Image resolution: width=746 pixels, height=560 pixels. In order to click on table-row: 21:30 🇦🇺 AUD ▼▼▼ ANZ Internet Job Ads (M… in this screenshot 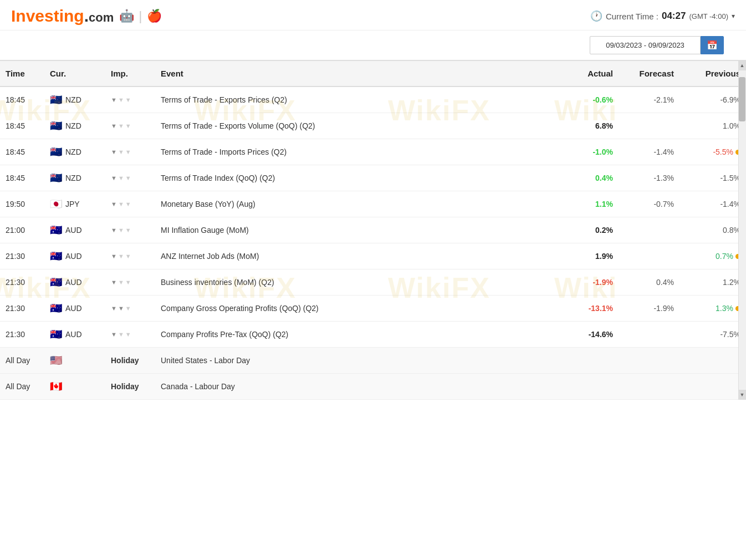, I will do `click(373, 256)`.